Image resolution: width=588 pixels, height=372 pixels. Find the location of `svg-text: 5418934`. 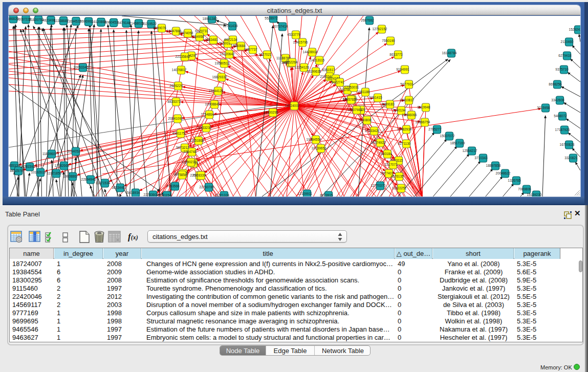

svg-text: 5418934 is located at coordinates (134, 192).